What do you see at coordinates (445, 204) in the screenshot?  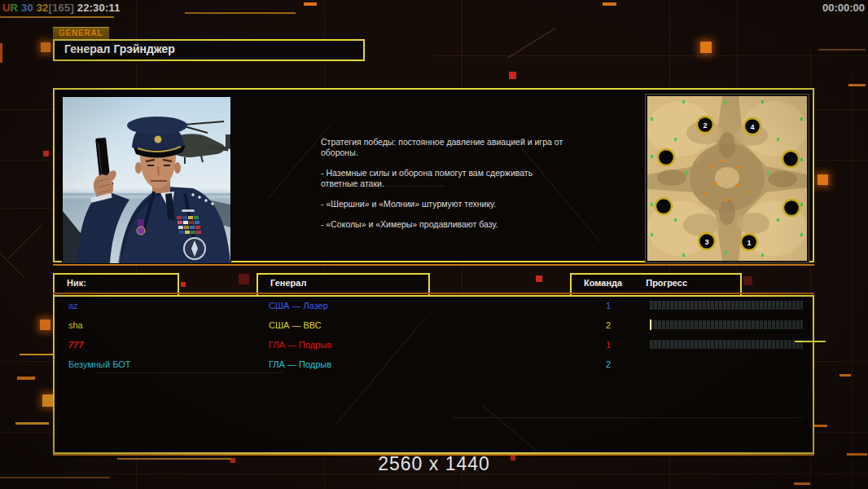 I see `strategy-paragraph: - «Шершни» и «Молнии» штурмуют технику.` at bounding box center [445, 204].